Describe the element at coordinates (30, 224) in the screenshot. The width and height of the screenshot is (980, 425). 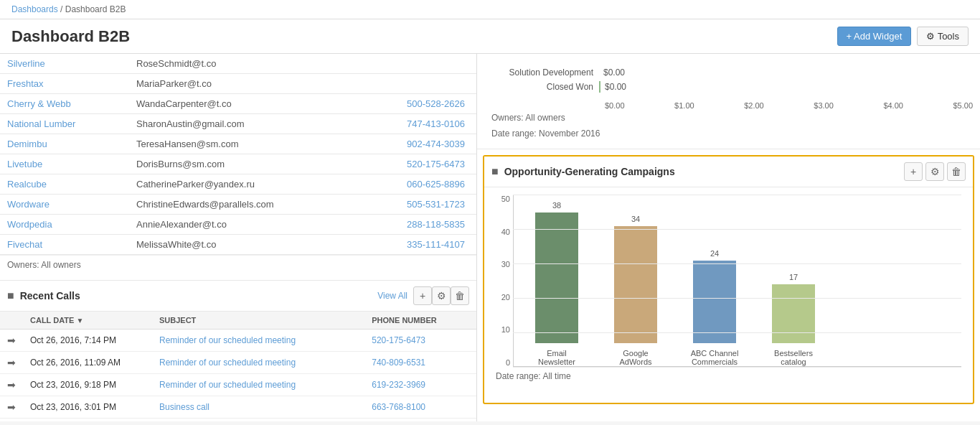
I see `account-name-link: Wordpedia` at that location.